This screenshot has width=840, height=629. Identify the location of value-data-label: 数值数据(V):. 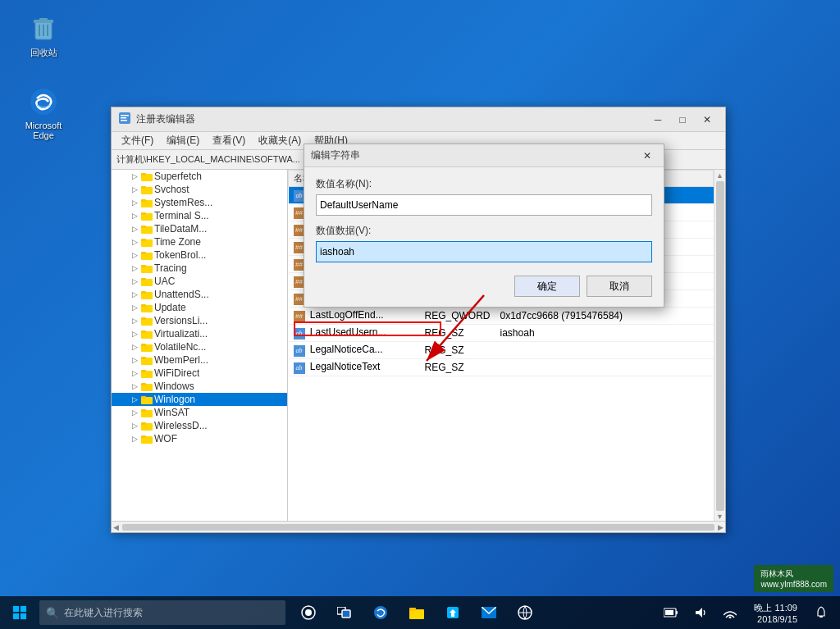
(484, 231).